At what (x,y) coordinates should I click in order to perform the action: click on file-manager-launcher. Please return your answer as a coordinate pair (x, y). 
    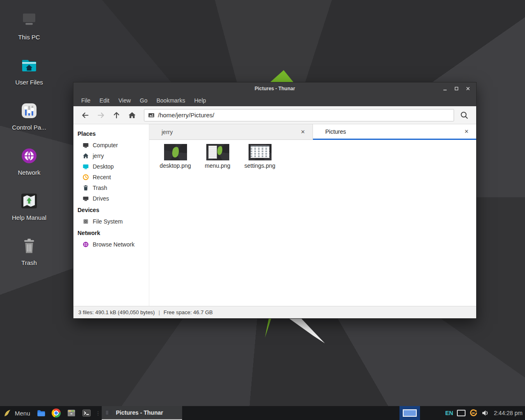
    Looking at the image, I should click on (41, 413).